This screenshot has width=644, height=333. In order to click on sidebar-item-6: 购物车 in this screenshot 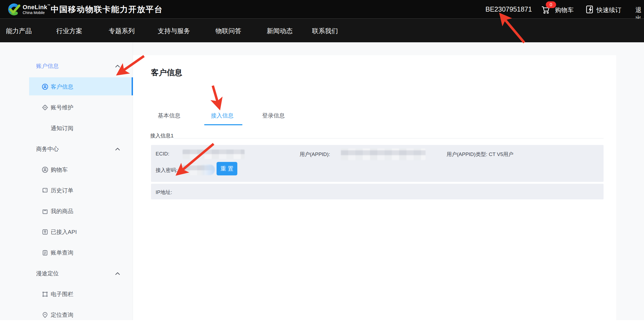, I will do `click(66, 170)`.